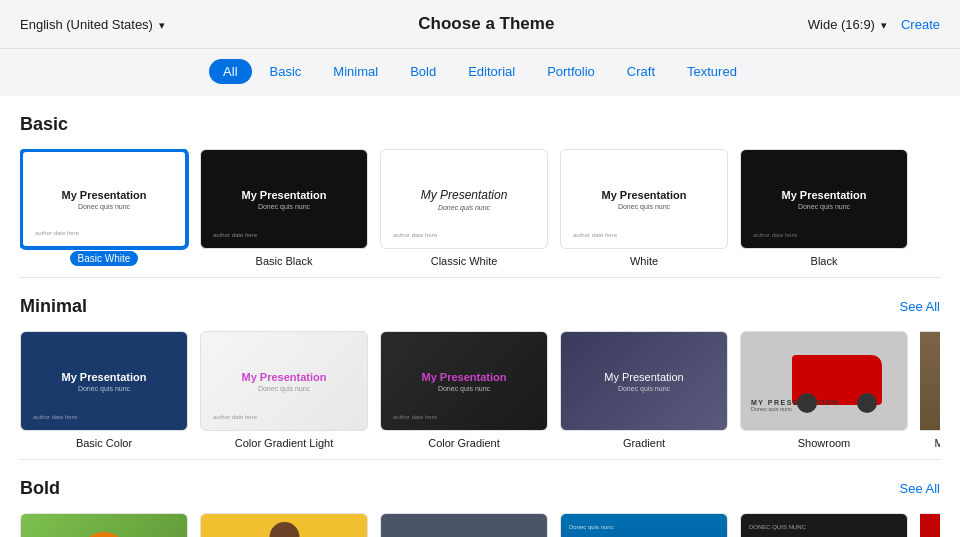 The width and height of the screenshot is (960, 537). I want to click on theme-classic-white-thumbnail: My Presentation Donec quis nunc author d…, so click(464, 199).